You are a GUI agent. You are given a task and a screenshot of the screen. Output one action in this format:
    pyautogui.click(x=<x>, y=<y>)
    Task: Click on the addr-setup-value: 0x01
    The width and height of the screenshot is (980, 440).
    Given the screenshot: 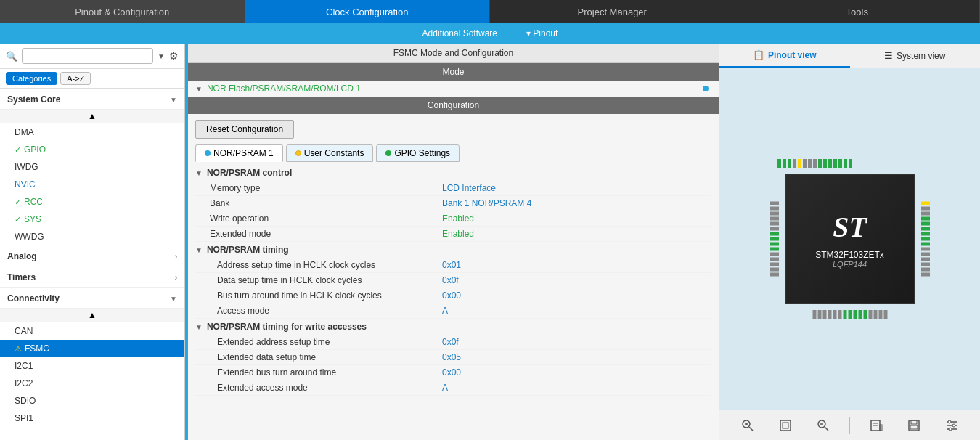 What is the action you would take?
    pyautogui.click(x=452, y=265)
    